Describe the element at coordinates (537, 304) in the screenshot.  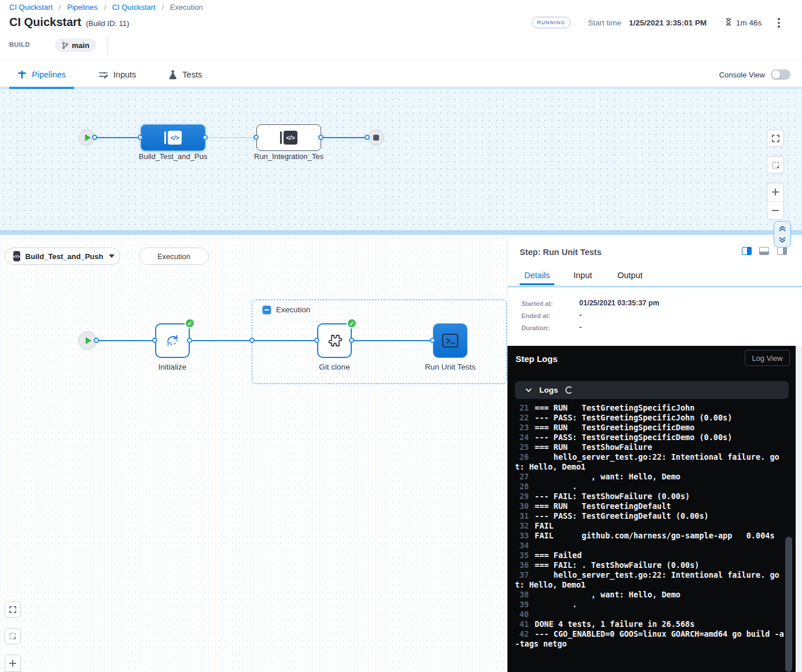
I see `field-label-started-at: Started at:` at that location.